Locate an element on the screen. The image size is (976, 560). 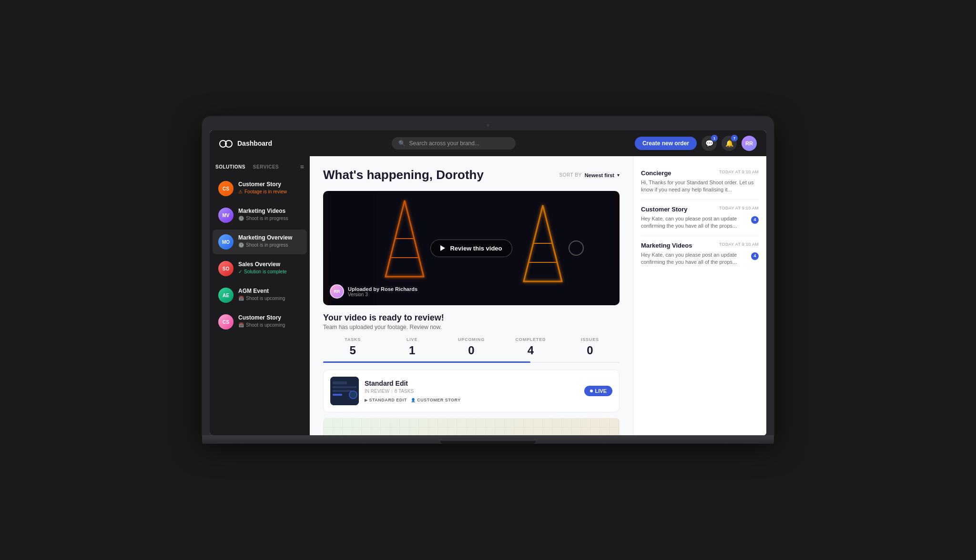
card-title: Standard Edit is located at coordinates (472, 383).